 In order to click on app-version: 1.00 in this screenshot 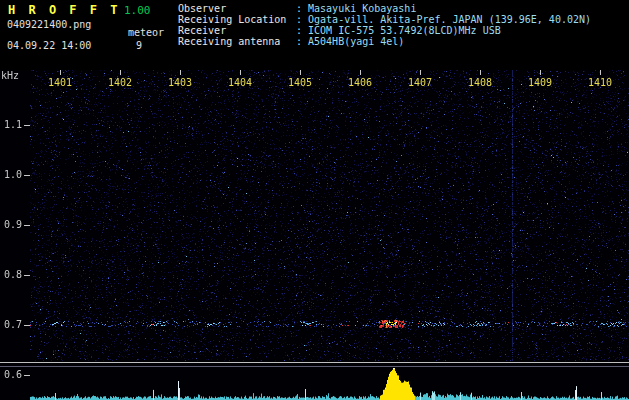, I will do `click(138, 10)`.